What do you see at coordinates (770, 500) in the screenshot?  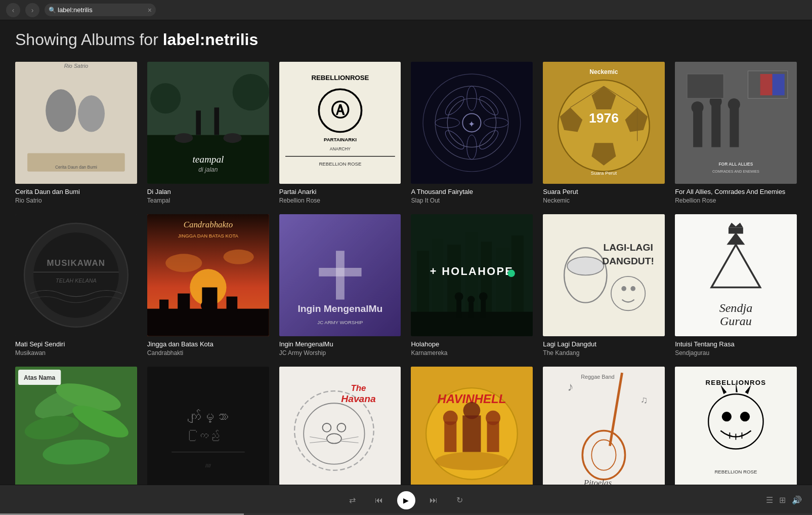 I see `list-icon: ☰` at bounding box center [770, 500].